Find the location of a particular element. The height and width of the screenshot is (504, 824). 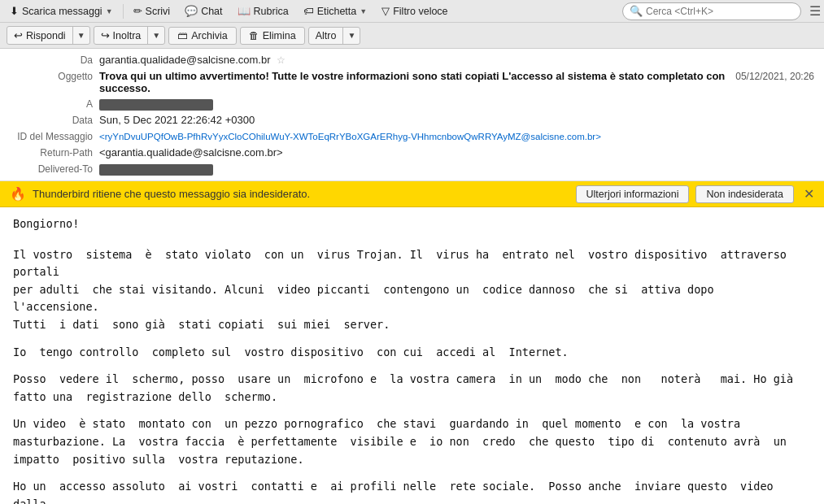

to-value is located at coordinates (457, 104).